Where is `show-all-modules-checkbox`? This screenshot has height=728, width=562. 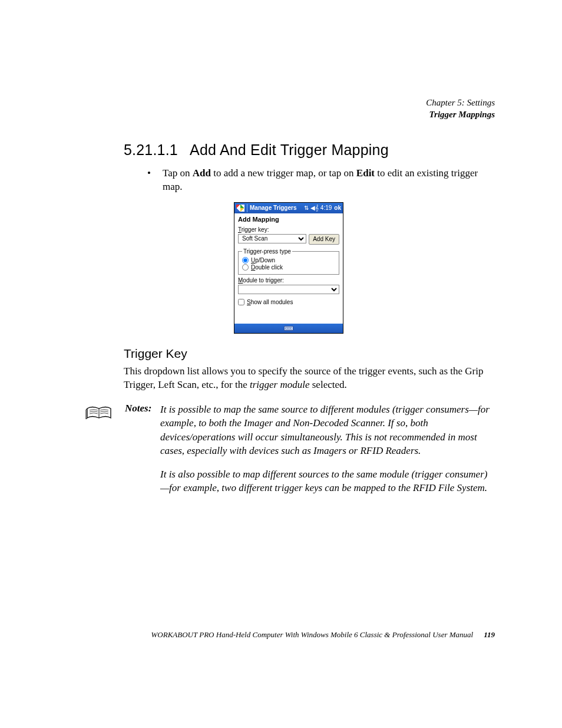 show-all-modules-checkbox is located at coordinates (242, 302).